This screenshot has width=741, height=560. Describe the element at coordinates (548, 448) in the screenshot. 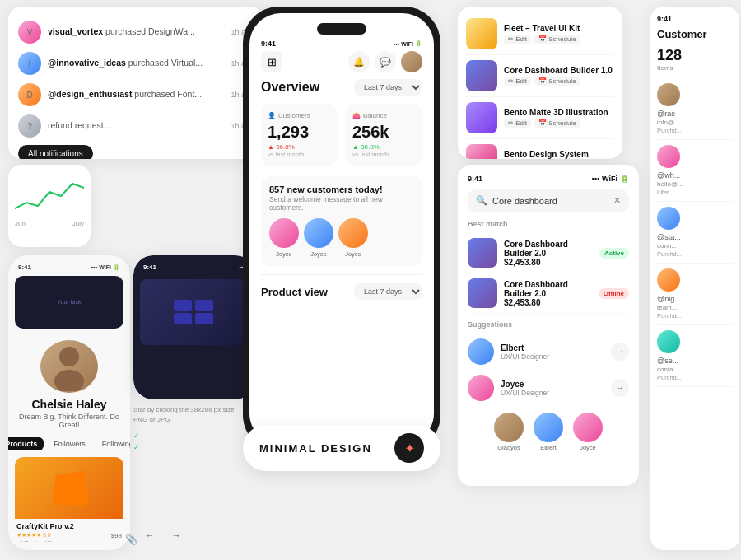

I see `avatar-name-elbert: Elbert` at that location.